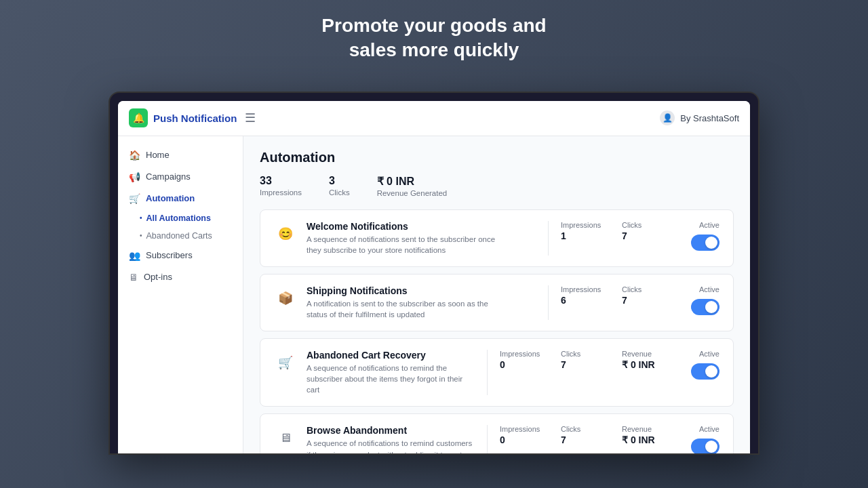  What do you see at coordinates (434, 119) in the screenshot?
I see `app-header: 🔔 Push Notification ☰ 👤 By SrashtaSoft` at bounding box center [434, 119].